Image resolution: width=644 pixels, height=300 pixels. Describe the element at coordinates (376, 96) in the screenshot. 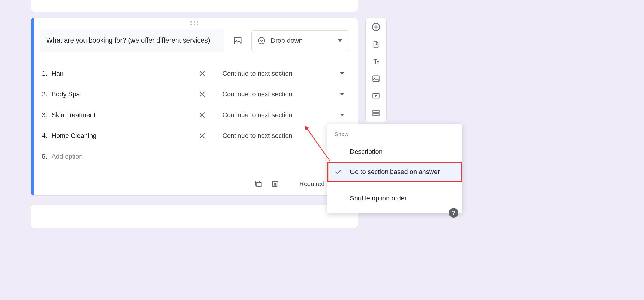

I see `video-icon` at that location.